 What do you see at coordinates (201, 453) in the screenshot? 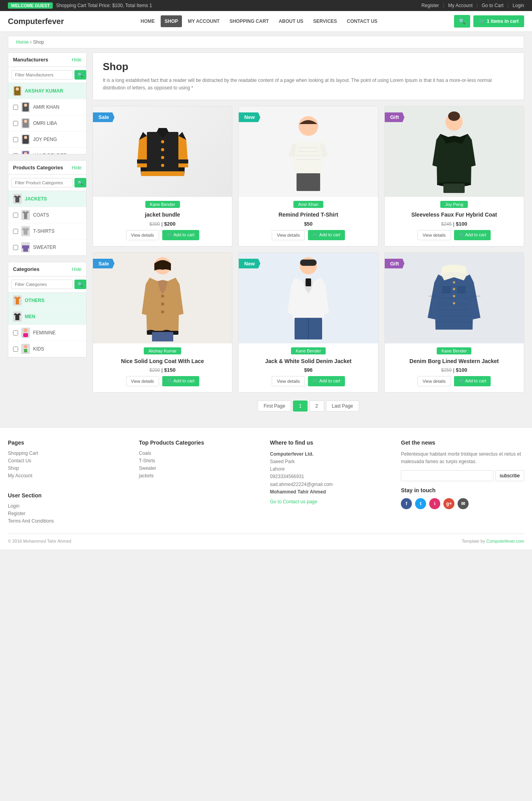
I see `footer-product-coats: Coats` at bounding box center [201, 453].